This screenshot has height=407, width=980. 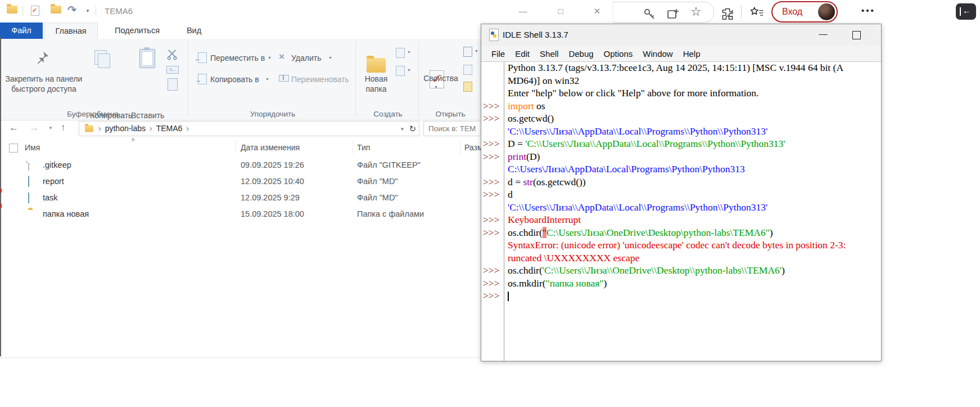 I want to click on copy-path-icon: \\..., so click(x=173, y=70).